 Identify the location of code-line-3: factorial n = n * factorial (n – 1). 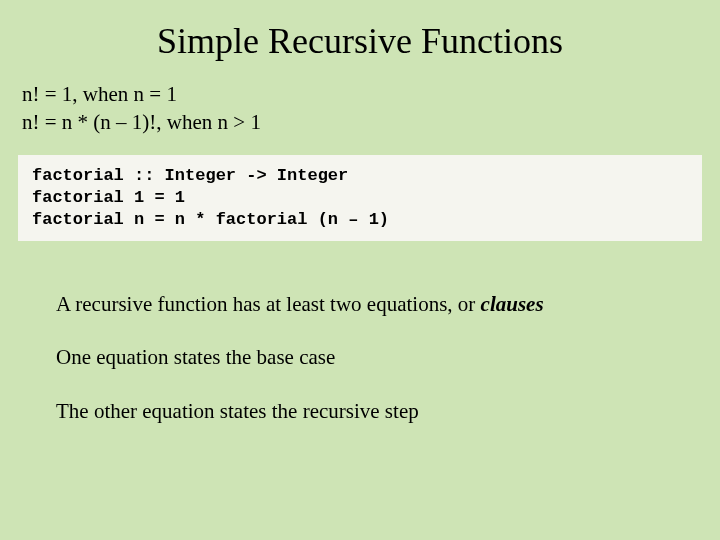
(360, 220).